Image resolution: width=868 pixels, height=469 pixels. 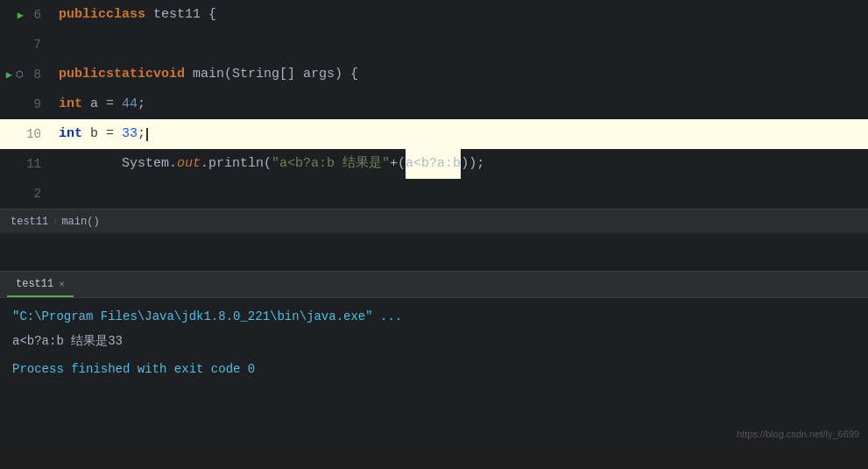 What do you see at coordinates (81, 222) in the screenshot?
I see `breadcrumb-method: main()` at bounding box center [81, 222].